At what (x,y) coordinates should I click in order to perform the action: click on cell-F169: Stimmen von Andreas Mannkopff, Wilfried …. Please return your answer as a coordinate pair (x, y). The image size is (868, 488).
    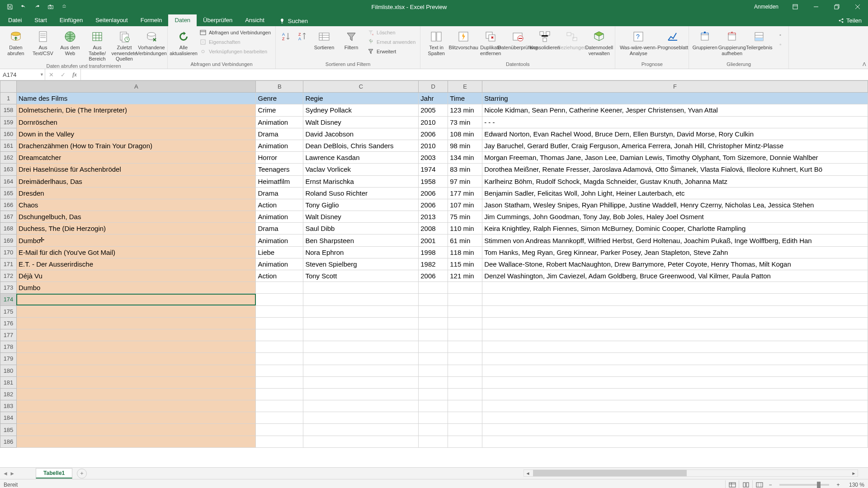
    Looking at the image, I should click on (675, 240).